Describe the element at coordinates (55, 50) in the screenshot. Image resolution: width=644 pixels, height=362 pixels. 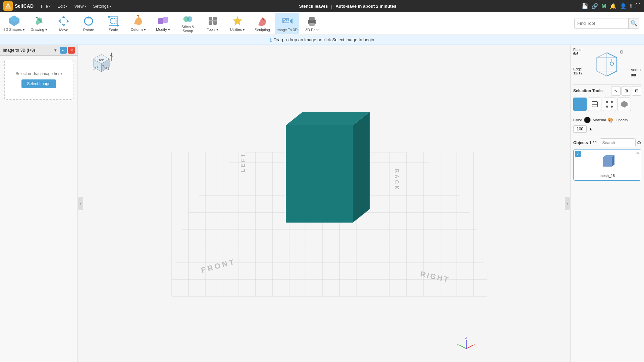
I see `panel-dropdown-btn: ▾` at that location.